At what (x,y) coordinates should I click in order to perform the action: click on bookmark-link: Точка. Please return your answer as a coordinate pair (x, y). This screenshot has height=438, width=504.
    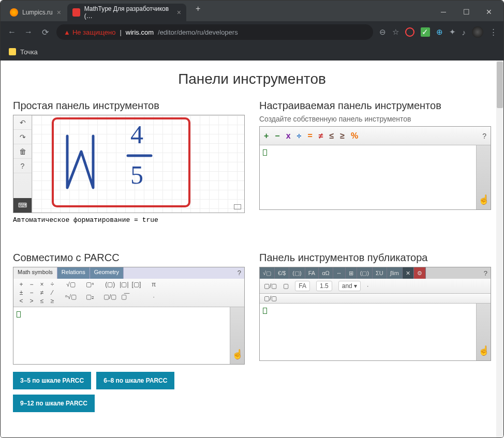
    Looking at the image, I should click on (29, 52).